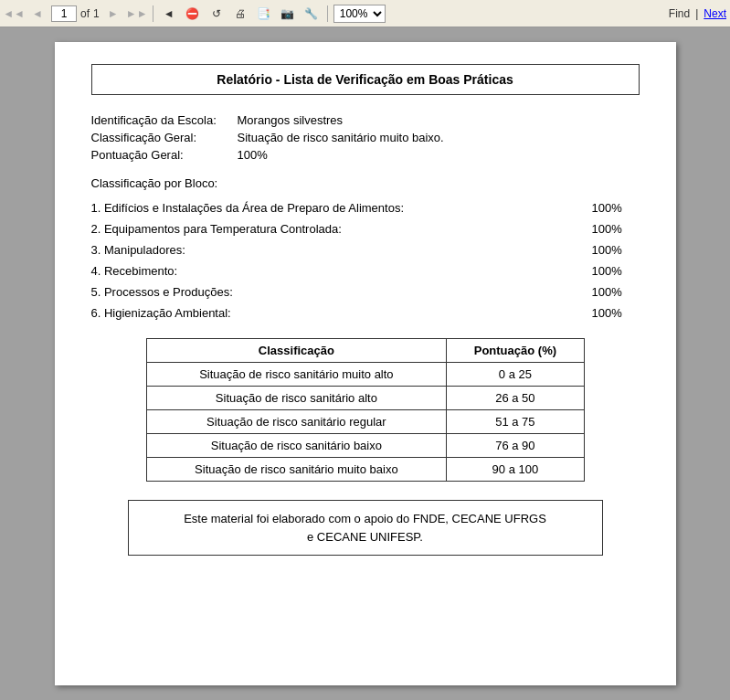  What do you see at coordinates (365, 519) in the screenshot?
I see `footer-line1: Este material foi elaborado com o apoio …` at bounding box center [365, 519].